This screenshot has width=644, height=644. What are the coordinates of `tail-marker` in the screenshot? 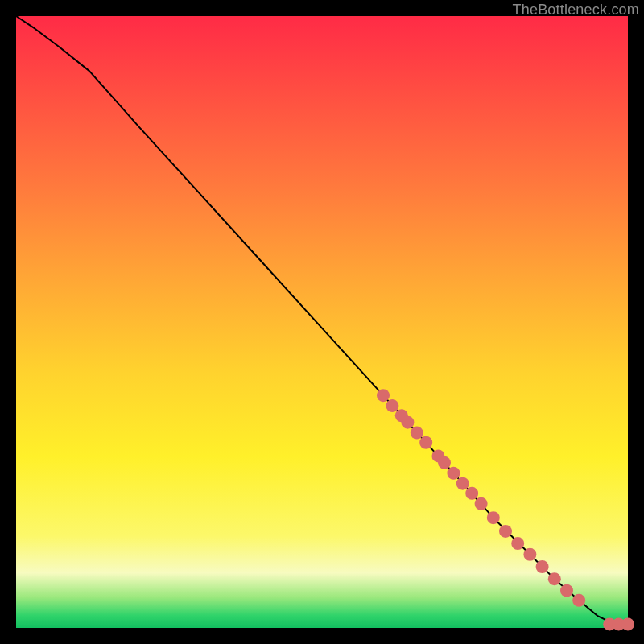 It's located at (628, 624).